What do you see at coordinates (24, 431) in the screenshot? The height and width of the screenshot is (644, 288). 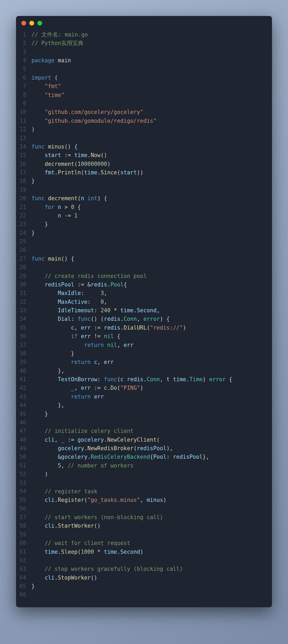 I see `line-number: 47` at bounding box center [24, 431].